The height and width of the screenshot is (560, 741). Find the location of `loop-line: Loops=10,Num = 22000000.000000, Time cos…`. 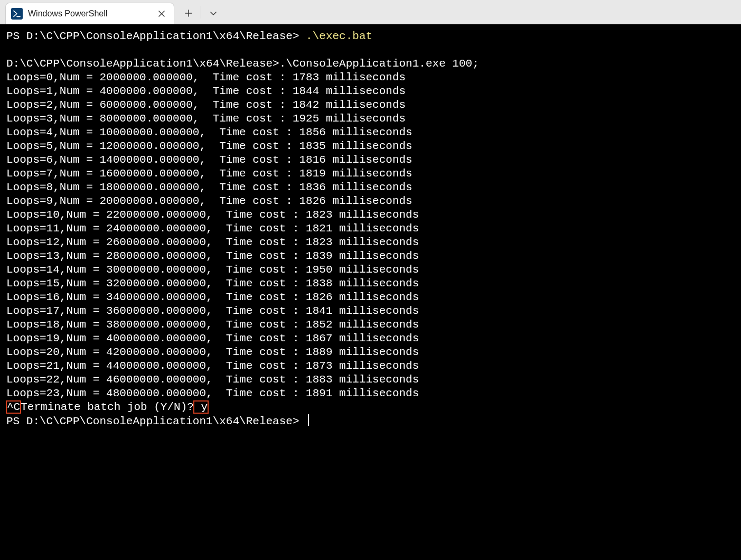

loop-line: Loops=10,Num = 22000000.000000, Time cos… is located at coordinates (212, 214).